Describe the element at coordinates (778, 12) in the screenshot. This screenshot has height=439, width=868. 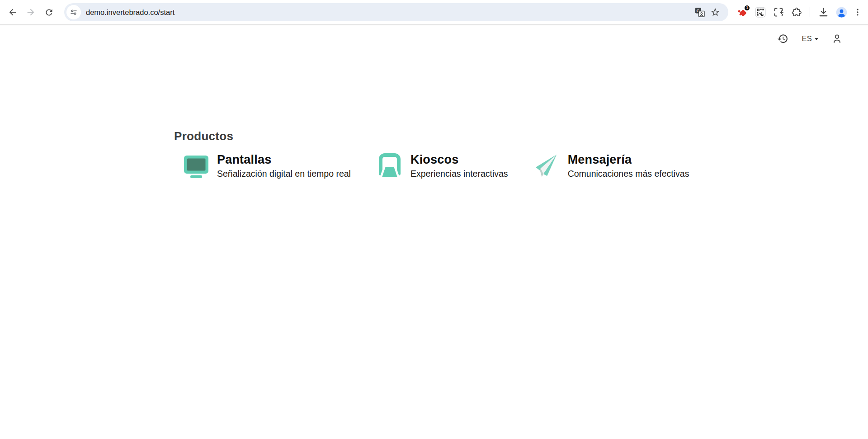
I see `capture-extension-button` at that location.